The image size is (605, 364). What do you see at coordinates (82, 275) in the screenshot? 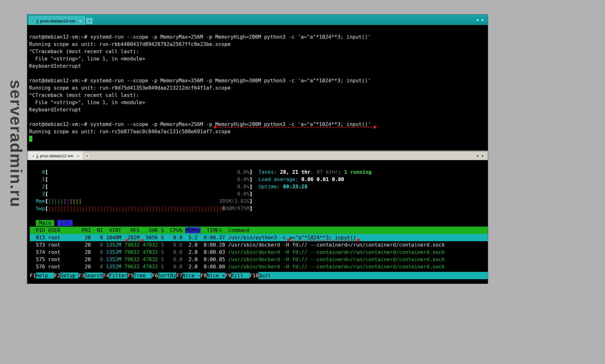
I see `text-segment: F3` at bounding box center [82, 275].